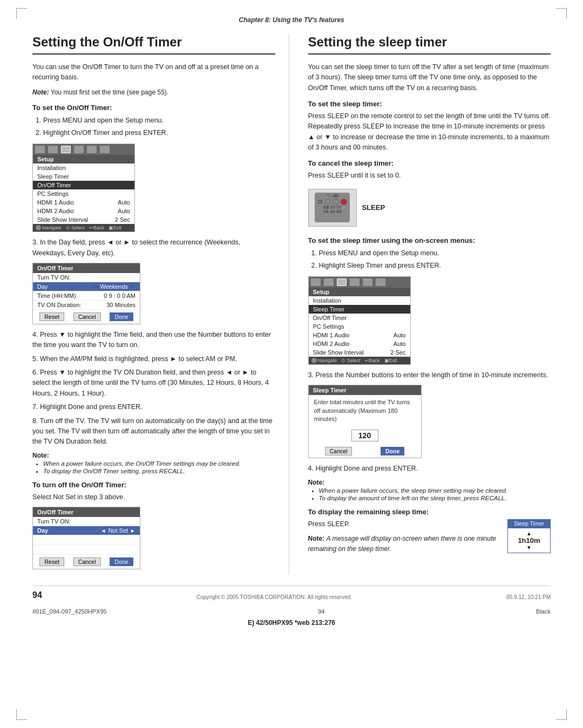  I want to click on left-step-4: 4. Press ▼ to highlight the Time field, …, so click(154, 340).